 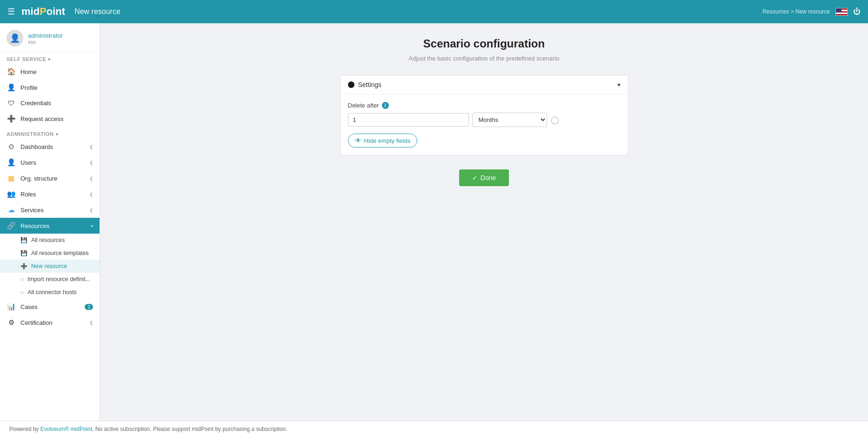 What do you see at coordinates (484, 178) in the screenshot?
I see `done-section: ✓ Done` at bounding box center [484, 178].